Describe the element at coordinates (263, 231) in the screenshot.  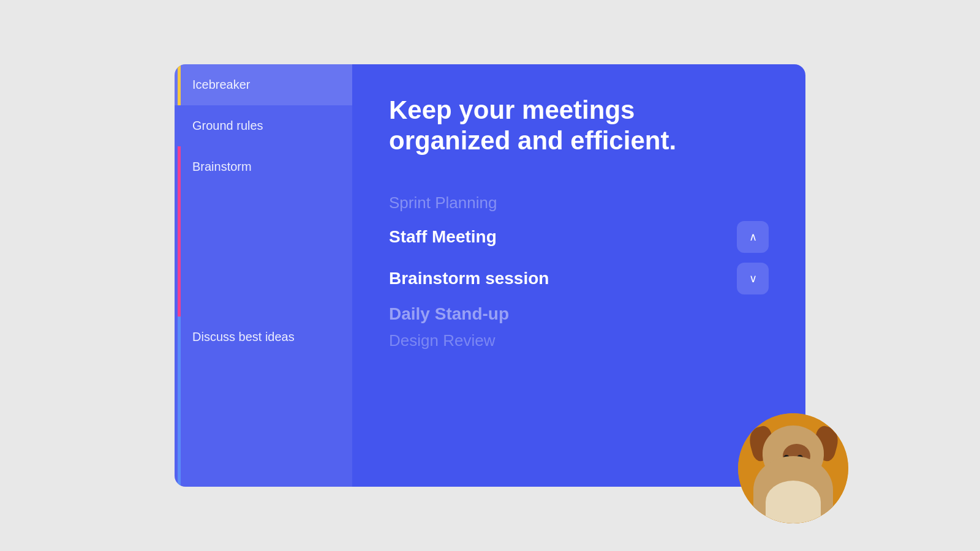
I see `sidebar-item-brainstorm: Brainstorm` at that location.